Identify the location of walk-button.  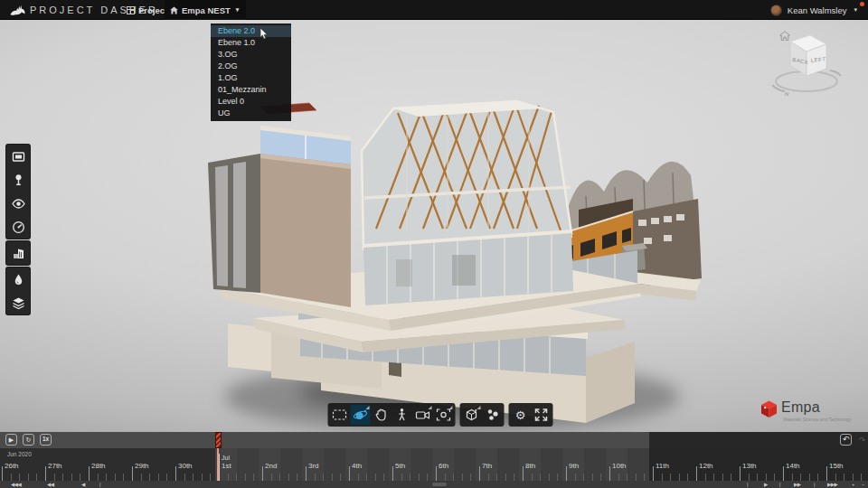
(402, 415).